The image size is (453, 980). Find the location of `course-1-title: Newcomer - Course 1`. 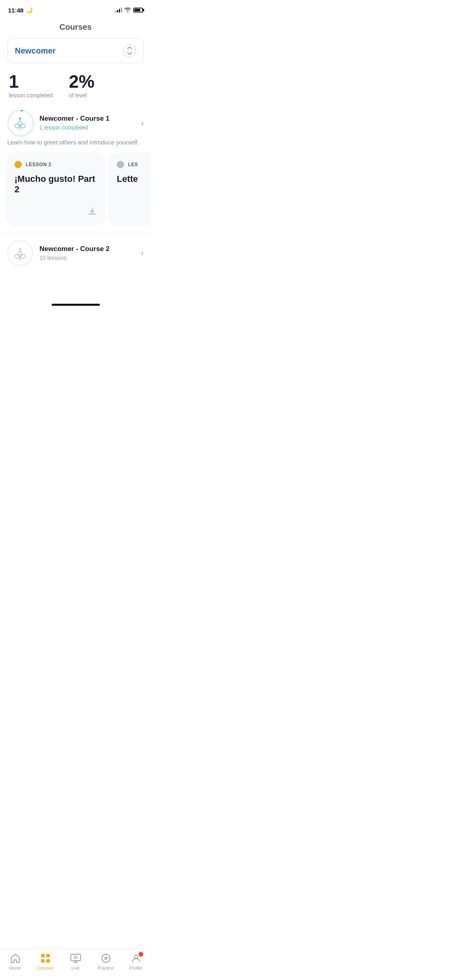

course-1-title: Newcomer - Course 1 is located at coordinates (87, 119).